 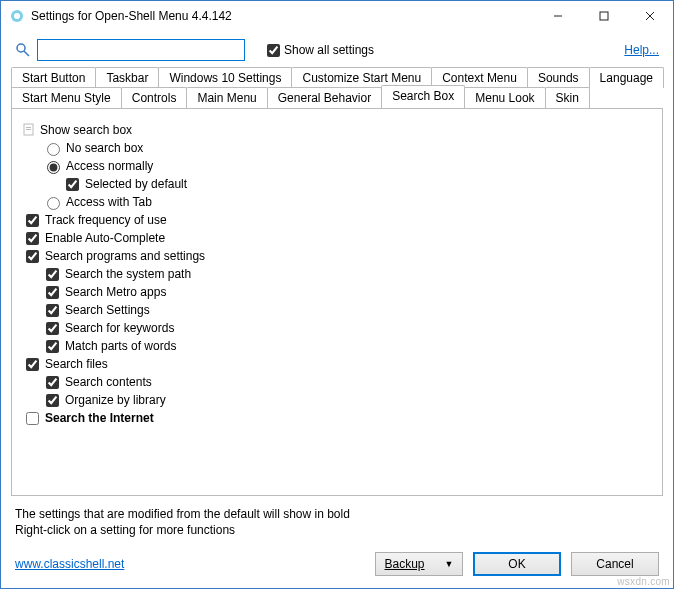 What do you see at coordinates (29, 130) in the screenshot?
I see `page-icon` at bounding box center [29, 130].